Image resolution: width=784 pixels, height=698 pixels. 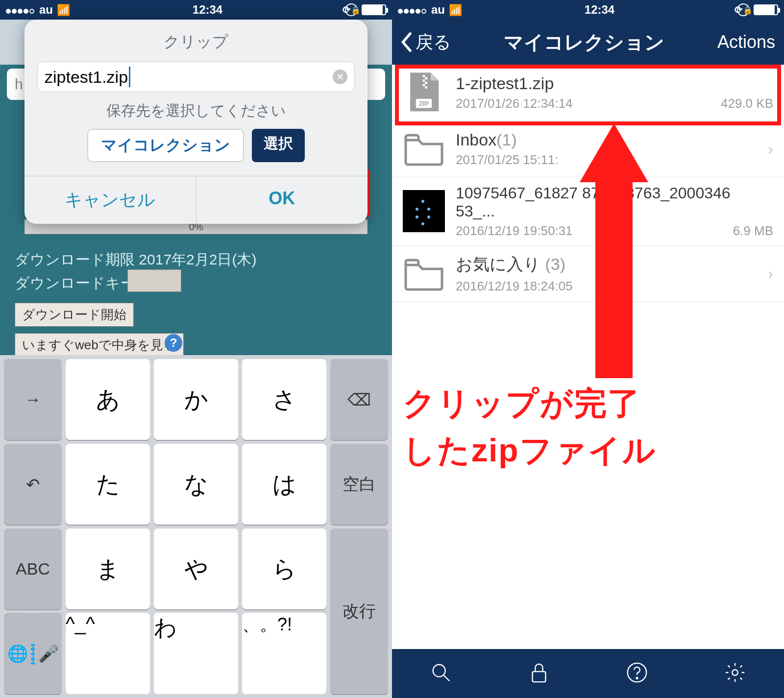 I want to click on modal-title: クリップ, so click(x=196, y=42).